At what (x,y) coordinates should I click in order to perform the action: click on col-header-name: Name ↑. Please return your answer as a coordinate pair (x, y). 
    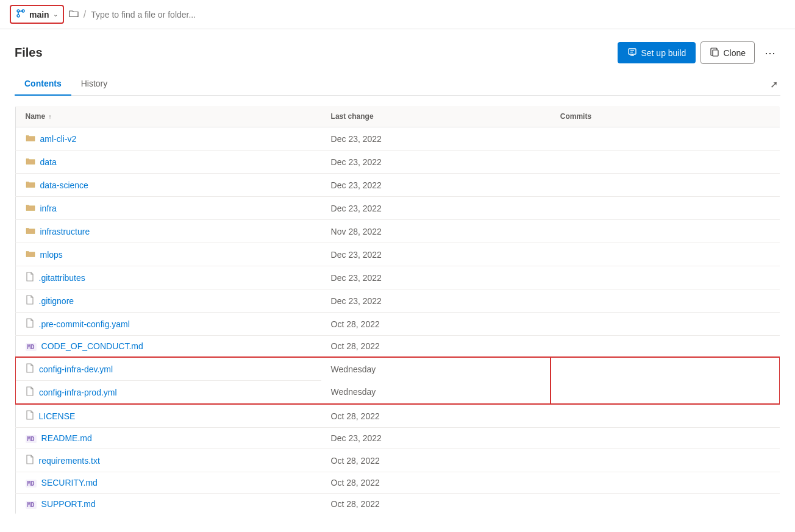
    Looking at the image, I should click on (168, 117).